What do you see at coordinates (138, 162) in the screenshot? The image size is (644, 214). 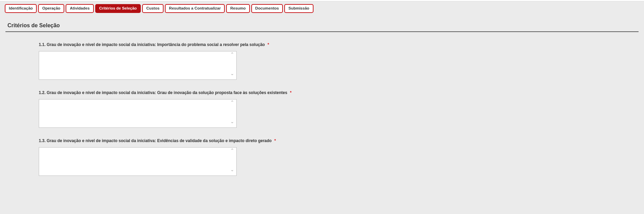 I see `textarea-wrap-3: ˆ ˇ` at bounding box center [138, 162].